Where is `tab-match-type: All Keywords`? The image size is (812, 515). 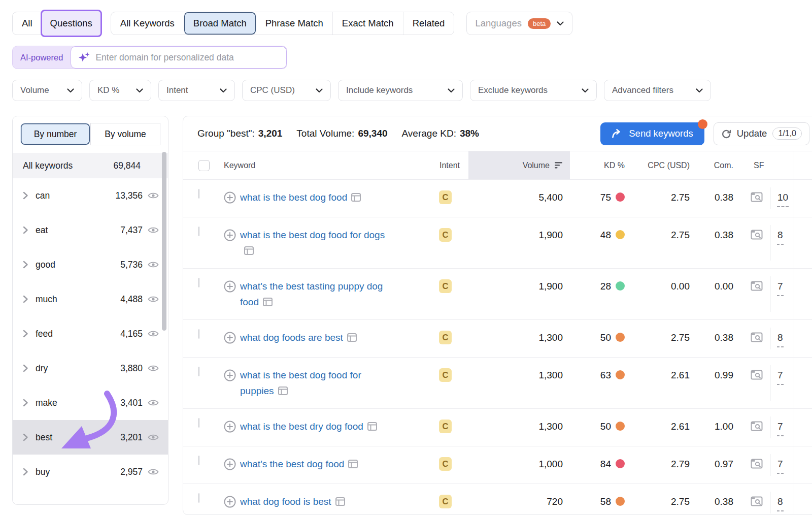
tab-match-type: All Keywords is located at coordinates (147, 23).